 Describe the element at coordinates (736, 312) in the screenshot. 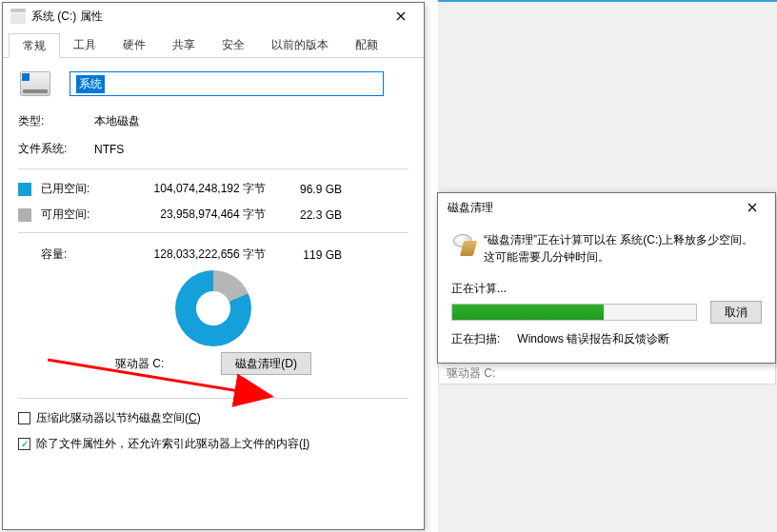

I see `cancel-button: 取消` at that location.